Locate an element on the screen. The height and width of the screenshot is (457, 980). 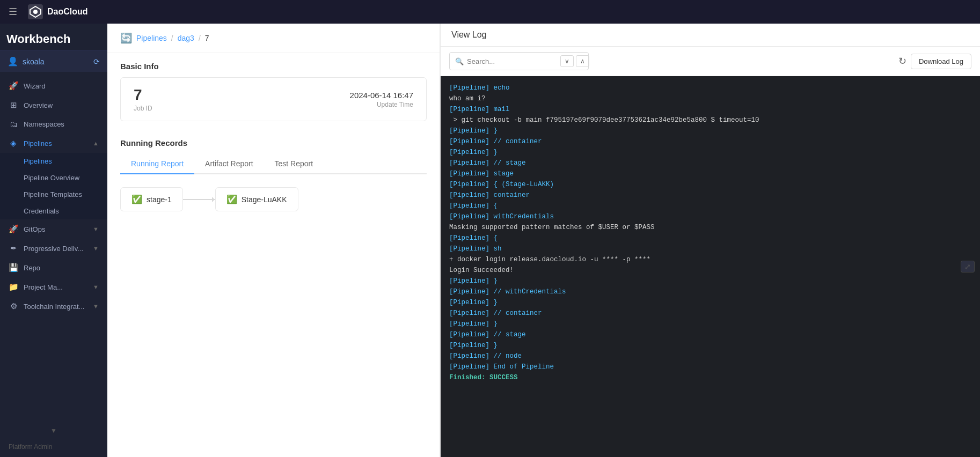
log-line: [Pipeline] container is located at coordinates (711, 195).